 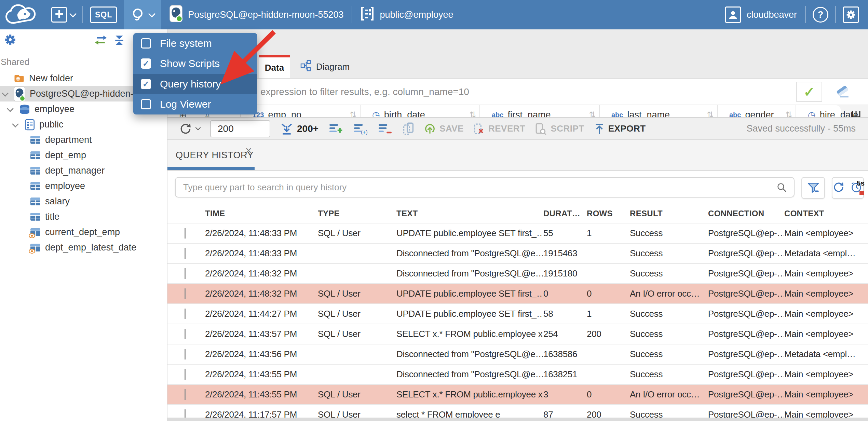 I want to click on close-icon: ×, so click(x=249, y=150).